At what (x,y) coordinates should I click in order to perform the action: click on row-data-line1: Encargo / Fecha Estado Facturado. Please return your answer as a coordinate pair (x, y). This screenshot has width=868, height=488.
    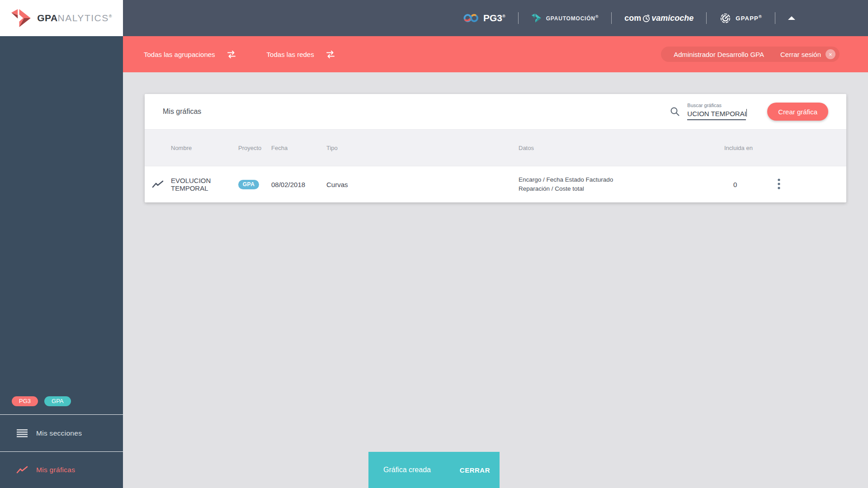
    Looking at the image, I should click on (621, 180).